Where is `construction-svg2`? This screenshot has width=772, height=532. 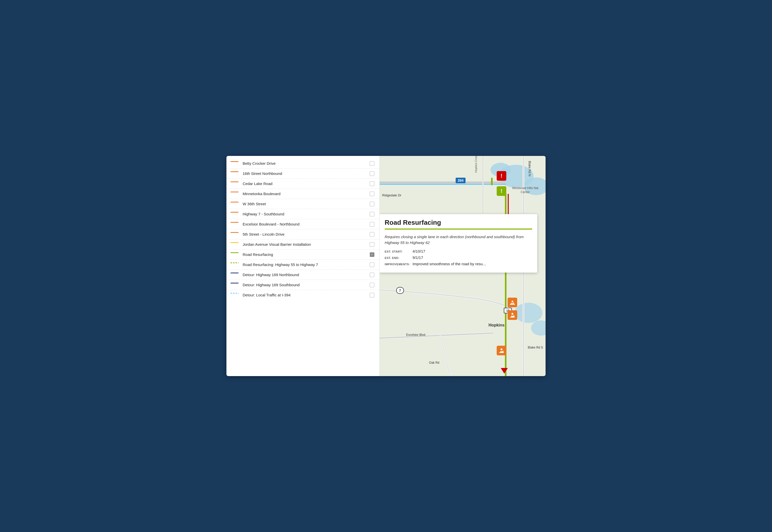
construction-svg2 is located at coordinates (512, 315).